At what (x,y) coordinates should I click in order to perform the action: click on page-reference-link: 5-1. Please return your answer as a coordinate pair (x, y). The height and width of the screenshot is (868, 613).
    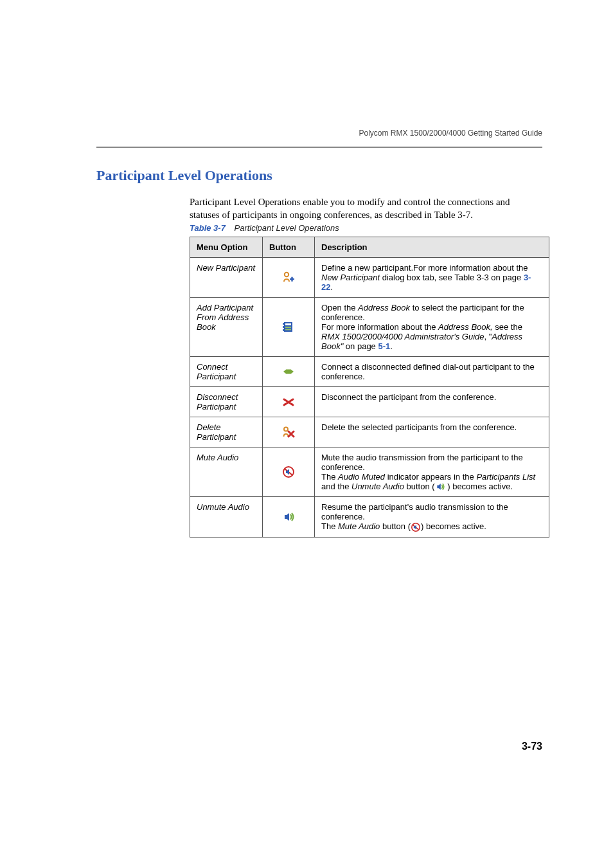
    Looking at the image, I should click on (384, 346).